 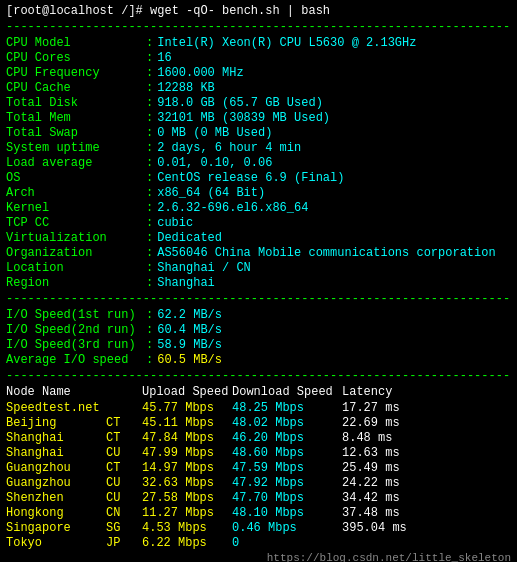 What do you see at coordinates (382, 392) in the screenshot?
I see `col-header-latency: Latency` at bounding box center [382, 392].